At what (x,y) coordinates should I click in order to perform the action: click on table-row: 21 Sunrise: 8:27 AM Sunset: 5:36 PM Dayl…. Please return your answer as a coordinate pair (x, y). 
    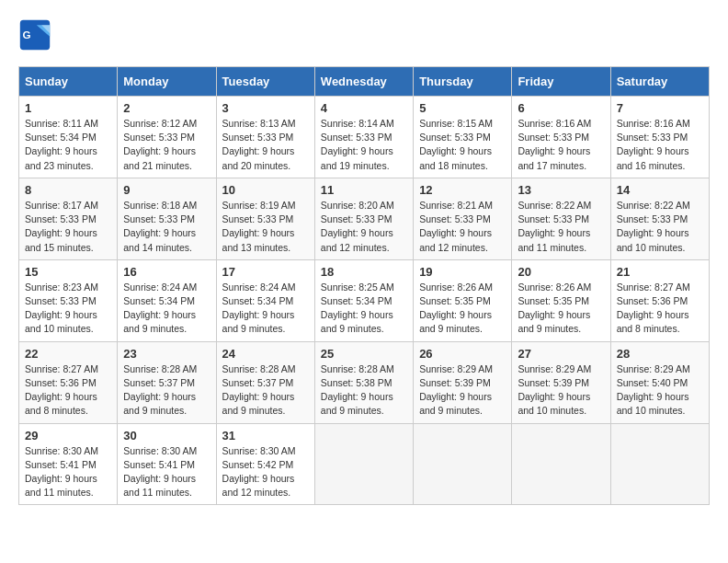
    Looking at the image, I should click on (660, 300).